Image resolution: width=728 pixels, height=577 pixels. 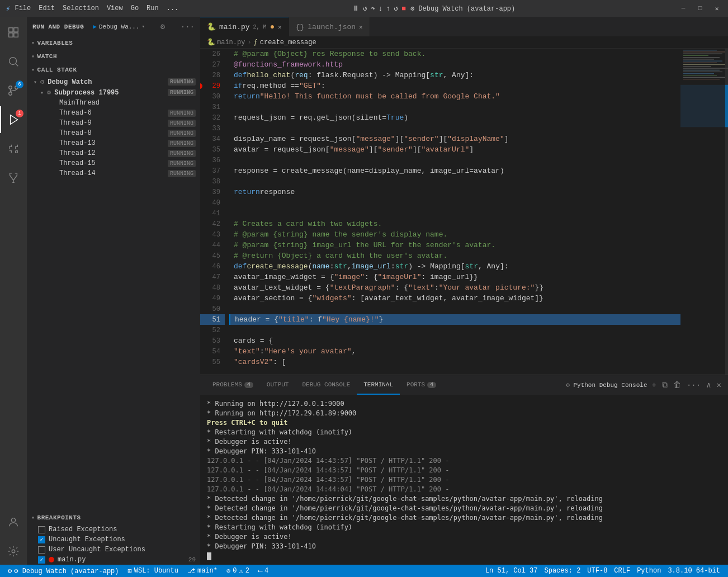 What do you see at coordinates (47, 8) in the screenshot?
I see `menu-edit: Edit` at bounding box center [47, 8].